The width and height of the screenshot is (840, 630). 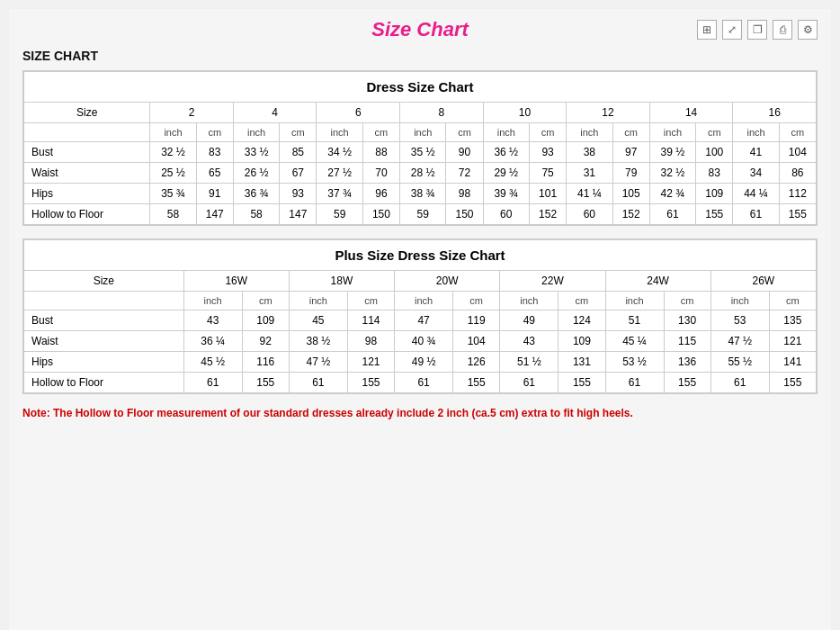 I want to click on p-24w-inch: inch, so click(x=635, y=301).